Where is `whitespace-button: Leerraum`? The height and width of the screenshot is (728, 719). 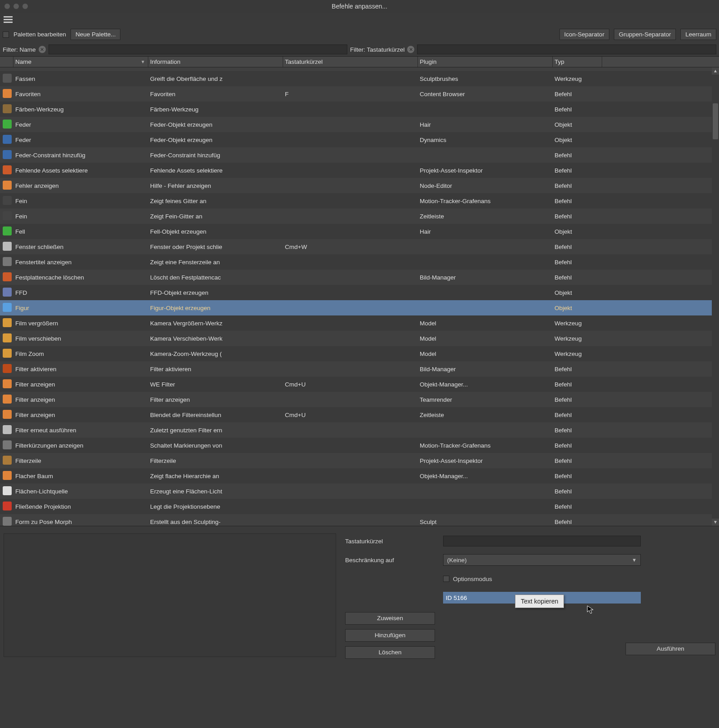
whitespace-button: Leerraum is located at coordinates (698, 34).